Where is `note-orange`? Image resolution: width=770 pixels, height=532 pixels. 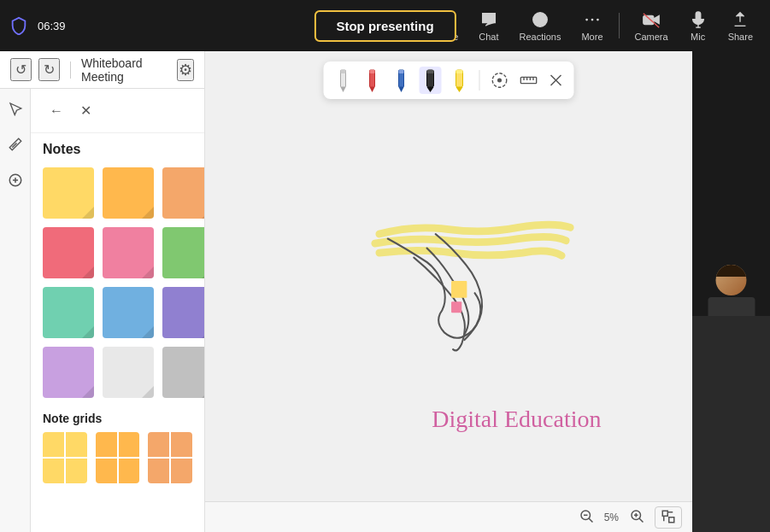
note-orange is located at coordinates (183, 193).